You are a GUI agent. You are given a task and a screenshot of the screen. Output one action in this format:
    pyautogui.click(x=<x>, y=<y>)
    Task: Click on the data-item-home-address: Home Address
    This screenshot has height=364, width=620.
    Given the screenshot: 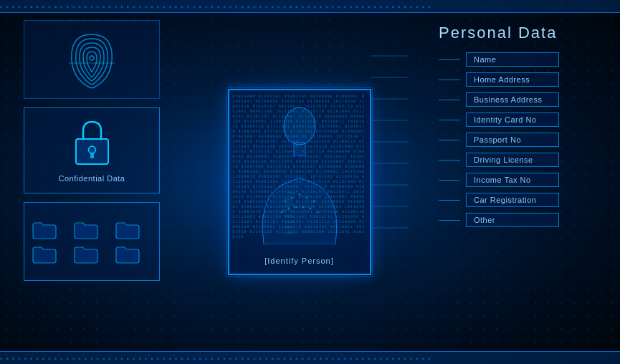 What is the action you would take?
    pyautogui.click(x=518, y=80)
    